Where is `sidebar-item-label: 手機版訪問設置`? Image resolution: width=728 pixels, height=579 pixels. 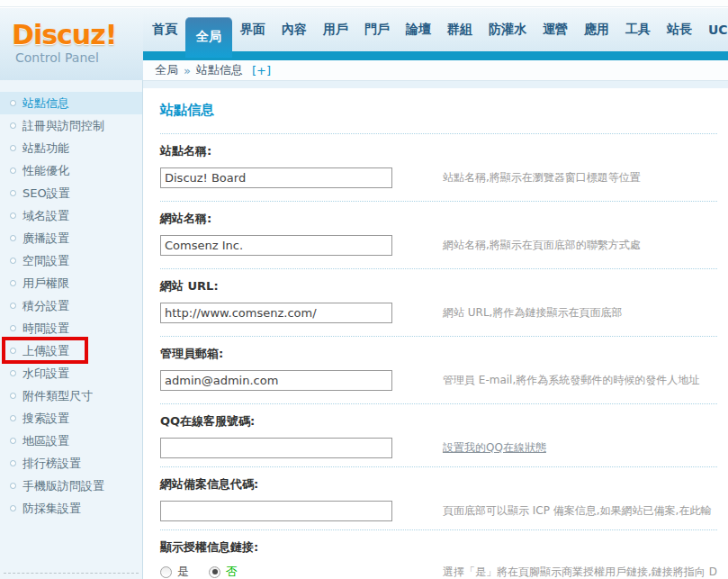
sidebar-item-label: 手機版訪問設置 is located at coordinates (63, 486).